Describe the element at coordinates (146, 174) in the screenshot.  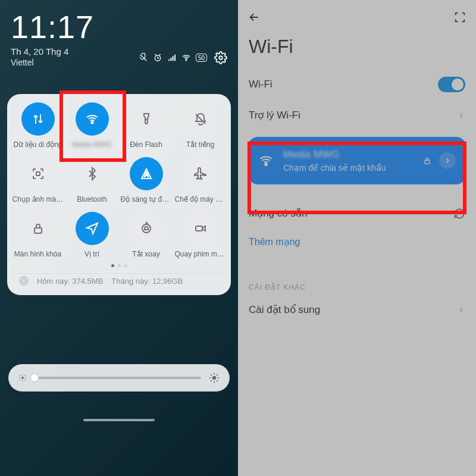
I see `auto-bright-icon: A` at that location.